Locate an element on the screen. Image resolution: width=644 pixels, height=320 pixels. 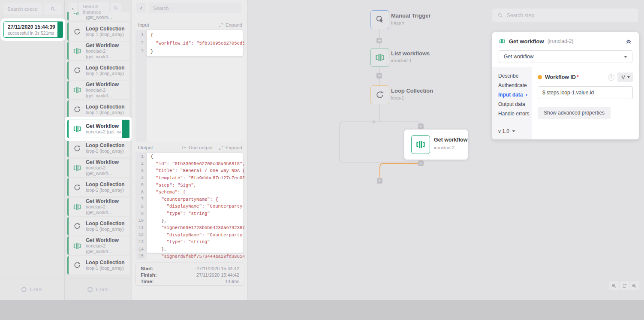
collapse-panel-button: ‹ is located at coordinates (73, 8).